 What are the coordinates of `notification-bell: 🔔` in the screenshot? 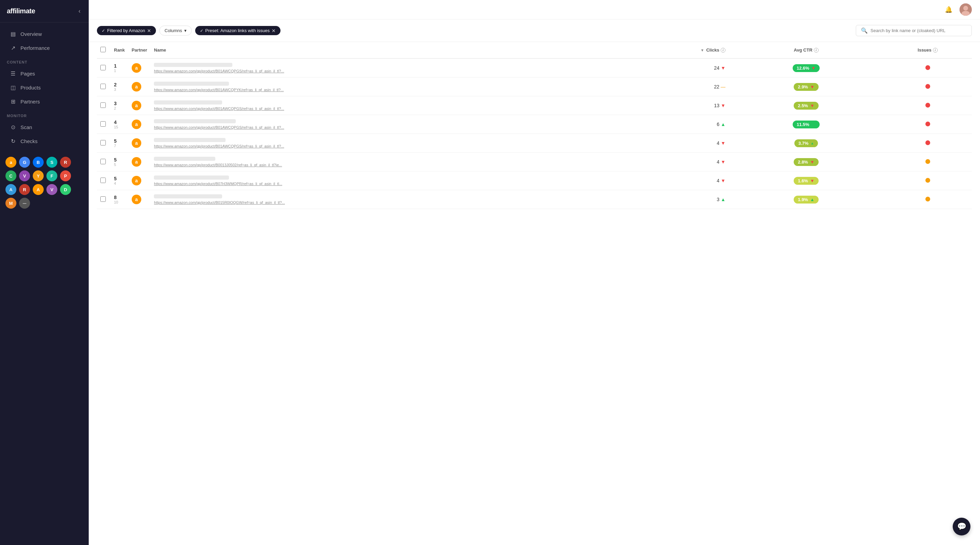 It's located at (949, 10).